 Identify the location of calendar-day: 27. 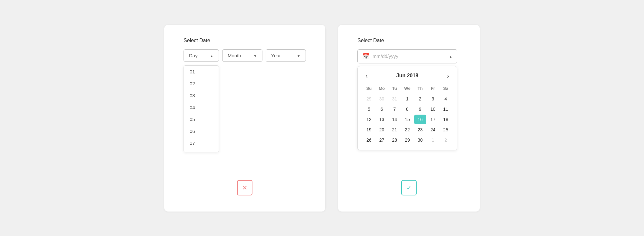
(382, 140).